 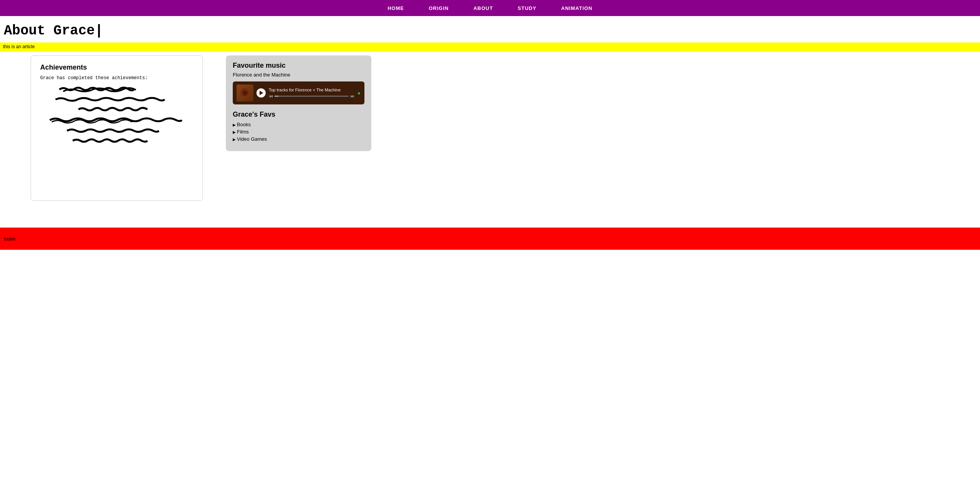 What do you see at coordinates (299, 103) in the screenshot?
I see `right-column: Favourite music Florence and the Machine…` at bounding box center [299, 103].